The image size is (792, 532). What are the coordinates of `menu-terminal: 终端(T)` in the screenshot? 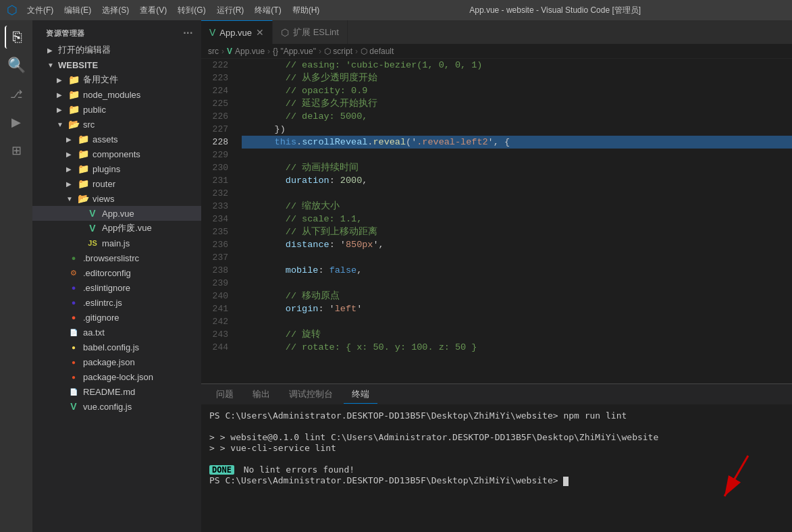 It's located at (267, 11).